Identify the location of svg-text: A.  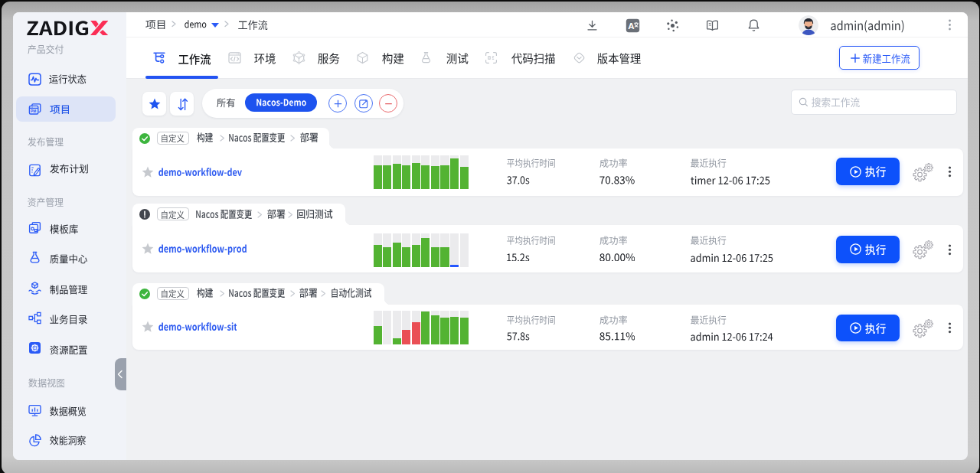
(631, 25).